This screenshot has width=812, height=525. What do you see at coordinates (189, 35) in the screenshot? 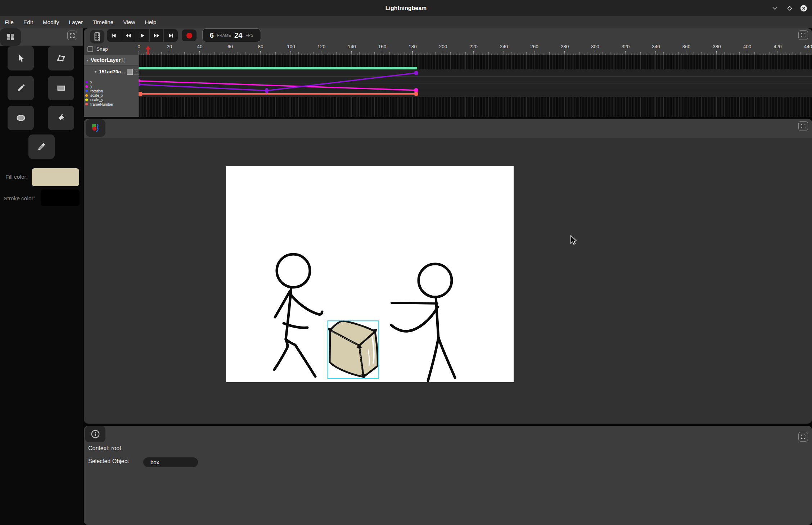
I see `record-button` at bounding box center [189, 35].